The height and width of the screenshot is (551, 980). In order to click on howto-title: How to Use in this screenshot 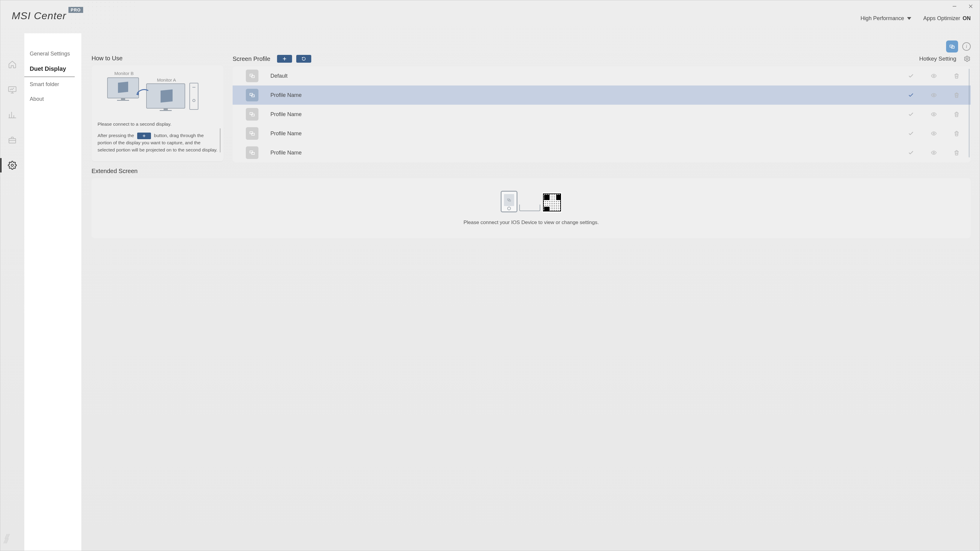, I will do `click(158, 58)`.